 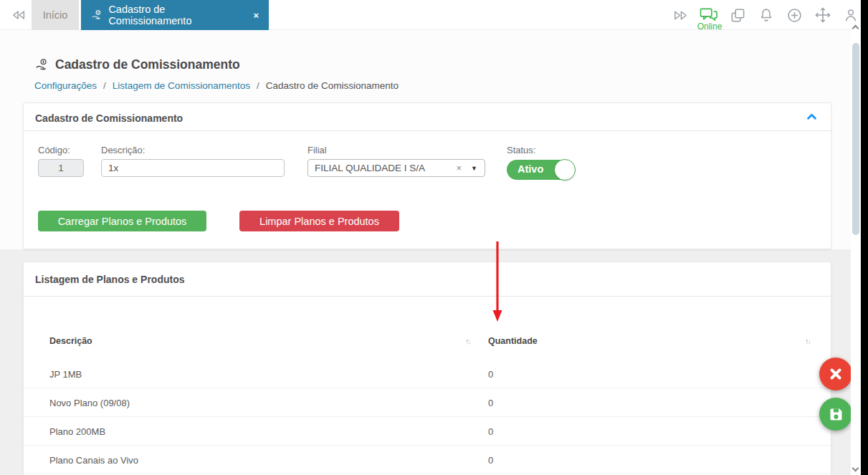 I want to click on cancel-fab-button, so click(x=836, y=374).